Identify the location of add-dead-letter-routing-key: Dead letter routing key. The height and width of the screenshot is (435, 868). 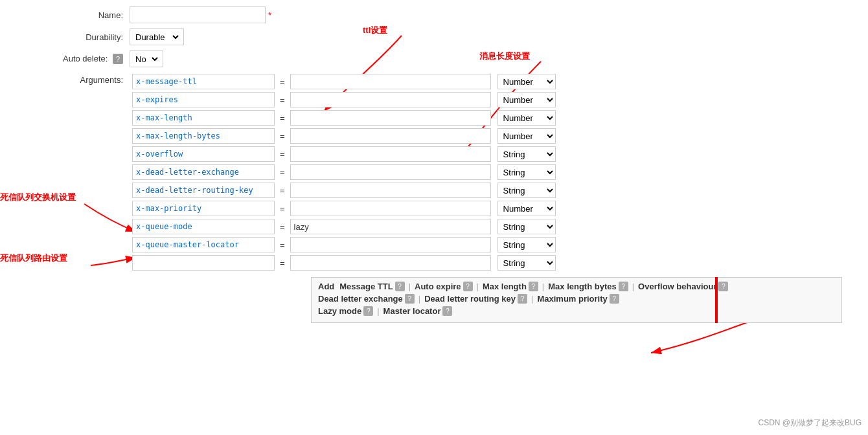
(470, 299).